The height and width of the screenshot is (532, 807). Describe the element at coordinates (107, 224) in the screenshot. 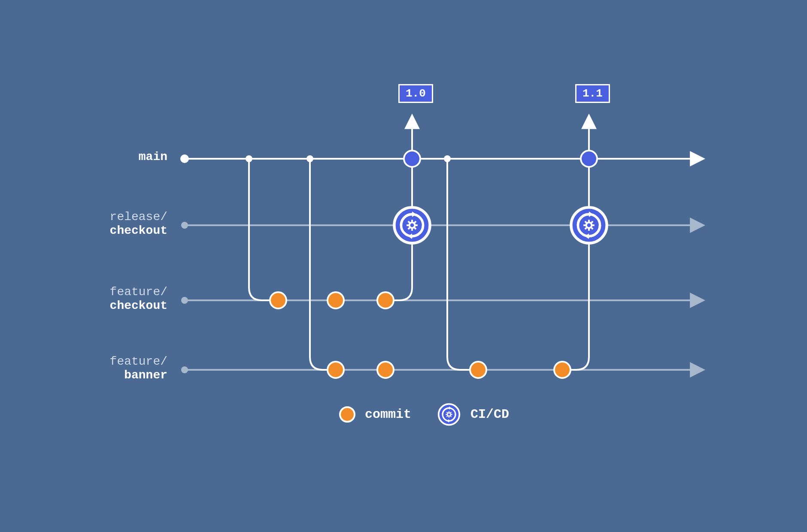

I see `branch-label-release: release/ checkout` at that location.